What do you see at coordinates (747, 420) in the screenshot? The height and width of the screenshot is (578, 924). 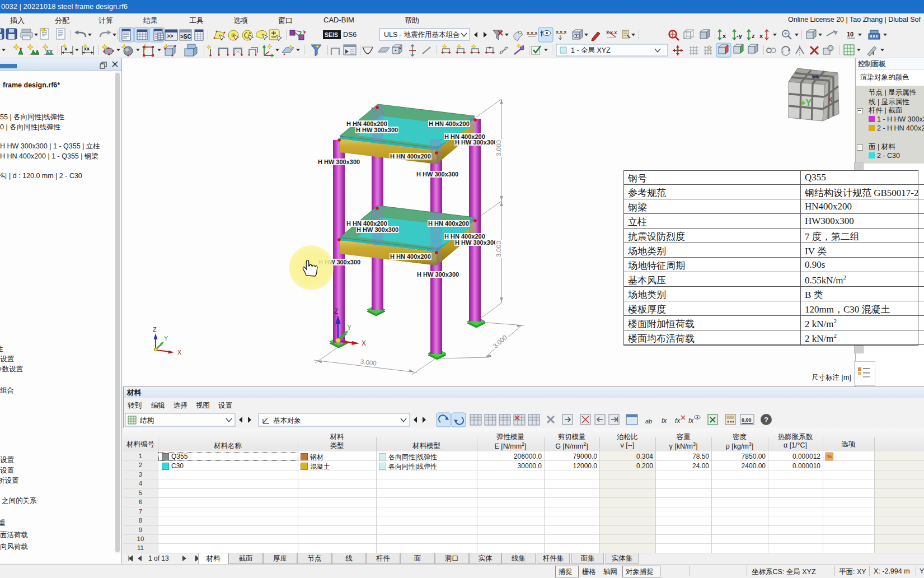 I see `svg-text: 0,00` at bounding box center [747, 420].